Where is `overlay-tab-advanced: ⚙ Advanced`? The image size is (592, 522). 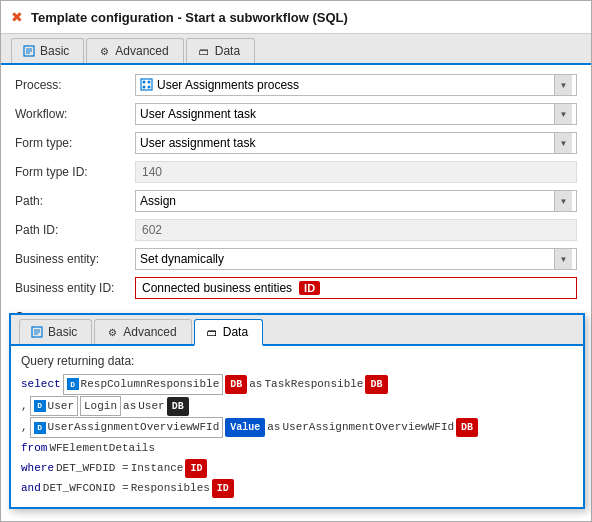
overlay-tab-advanced: ⚙ Advanced is located at coordinates (142, 332).